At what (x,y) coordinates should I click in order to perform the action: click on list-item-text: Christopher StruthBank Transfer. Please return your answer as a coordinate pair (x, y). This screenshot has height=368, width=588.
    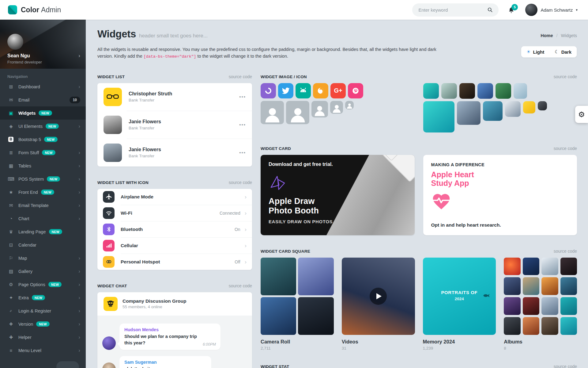
    Looking at the image, I should click on (184, 97).